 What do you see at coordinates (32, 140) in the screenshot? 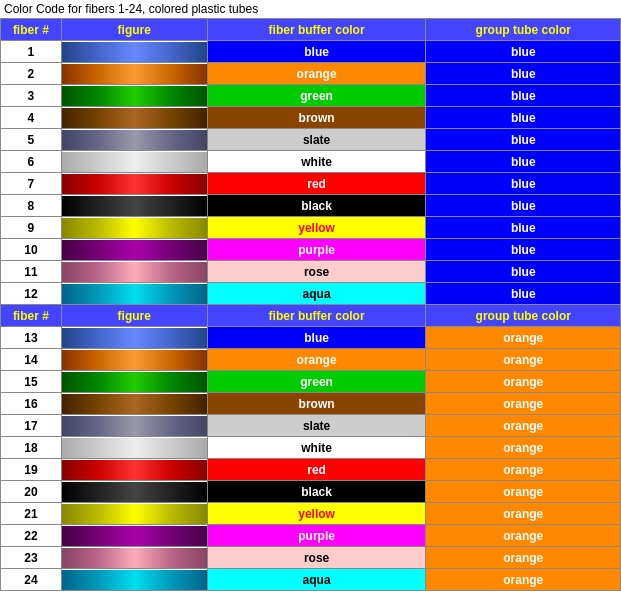
I see `fiber-number: 5` at bounding box center [32, 140].